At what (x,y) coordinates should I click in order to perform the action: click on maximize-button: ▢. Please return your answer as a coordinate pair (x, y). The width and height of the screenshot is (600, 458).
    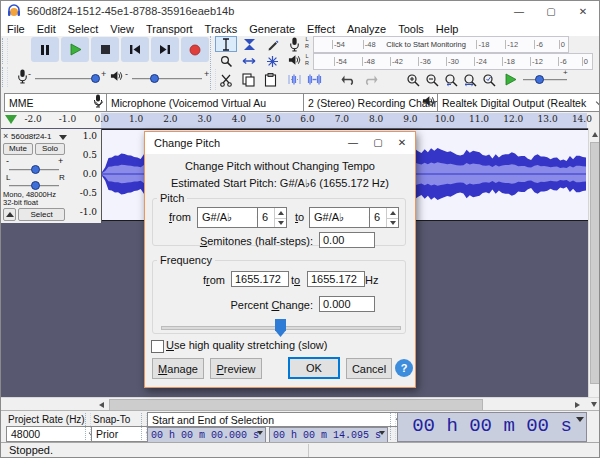
    Looking at the image, I should click on (551, 12).